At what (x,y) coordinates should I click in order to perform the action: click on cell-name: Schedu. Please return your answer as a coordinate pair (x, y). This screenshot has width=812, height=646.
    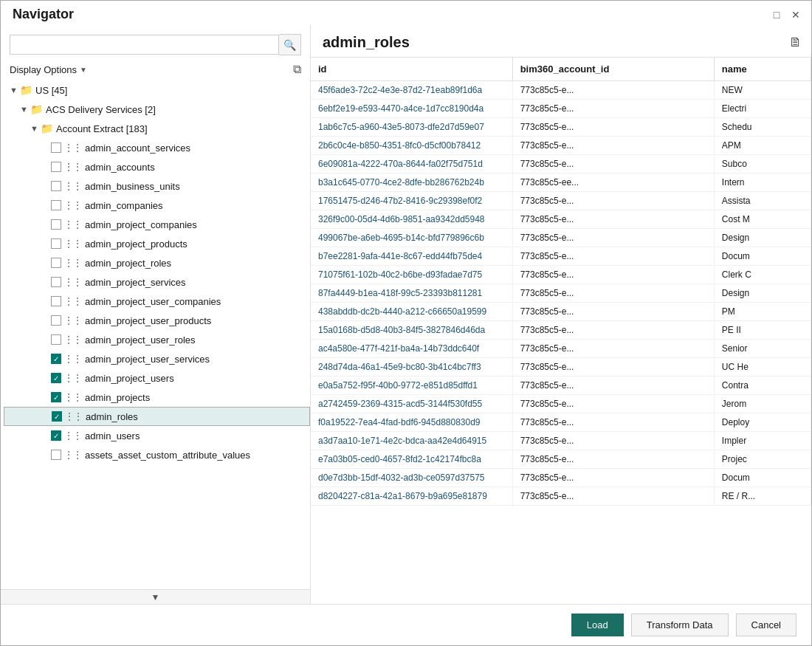
    Looking at the image, I should click on (762, 127).